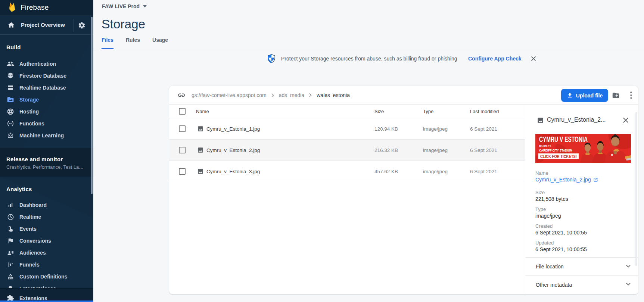  I want to click on sidebar-item-funnels: Funnels, so click(46, 265).